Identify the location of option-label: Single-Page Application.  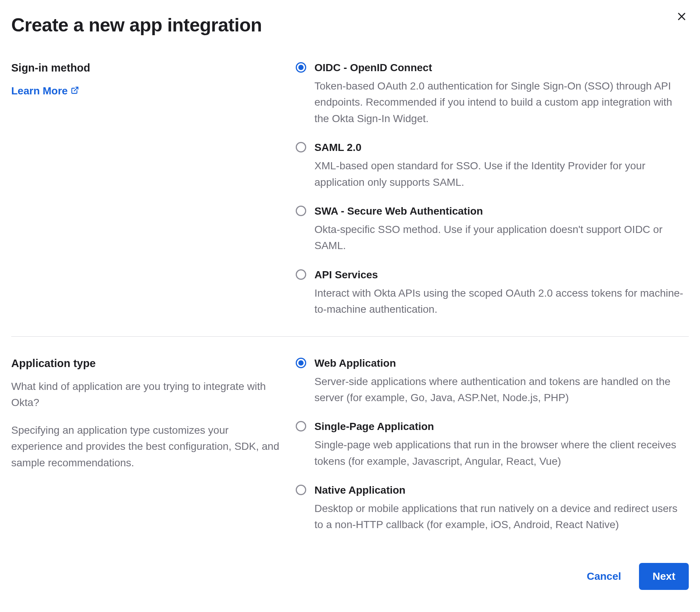
(502, 427).